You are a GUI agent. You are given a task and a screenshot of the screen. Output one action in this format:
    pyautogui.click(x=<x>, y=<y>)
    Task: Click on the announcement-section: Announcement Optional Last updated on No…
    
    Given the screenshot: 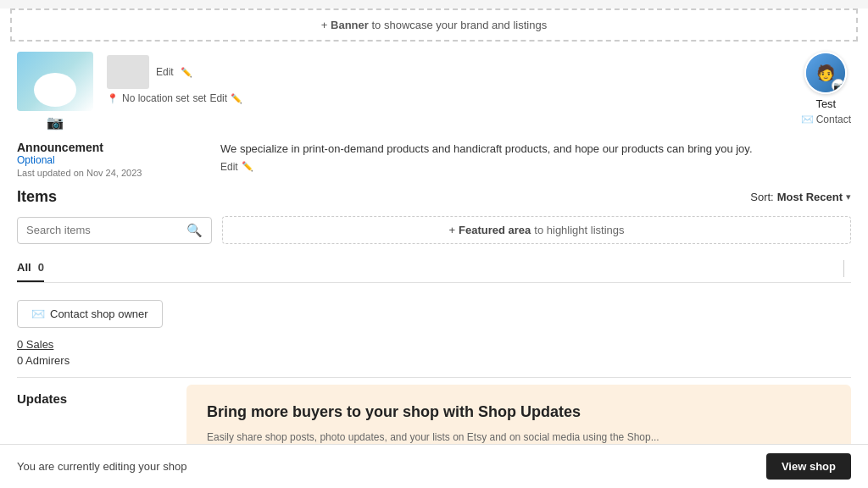 What is the action you would take?
    pyautogui.click(x=434, y=164)
    